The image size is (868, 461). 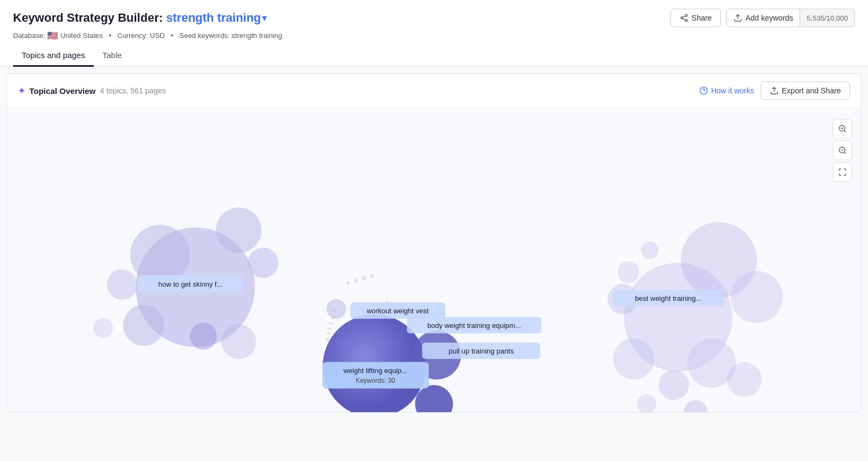 What do you see at coordinates (375, 370) in the screenshot?
I see `weight-lifting-label: weight lifting equip...` at bounding box center [375, 370].